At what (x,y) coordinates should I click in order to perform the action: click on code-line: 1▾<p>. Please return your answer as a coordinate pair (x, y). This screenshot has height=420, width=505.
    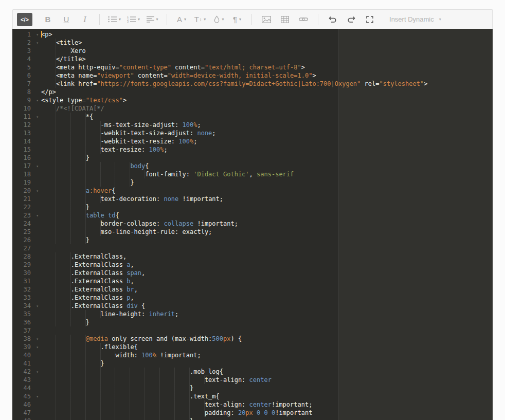
    Looking at the image, I should click on (252, 34).